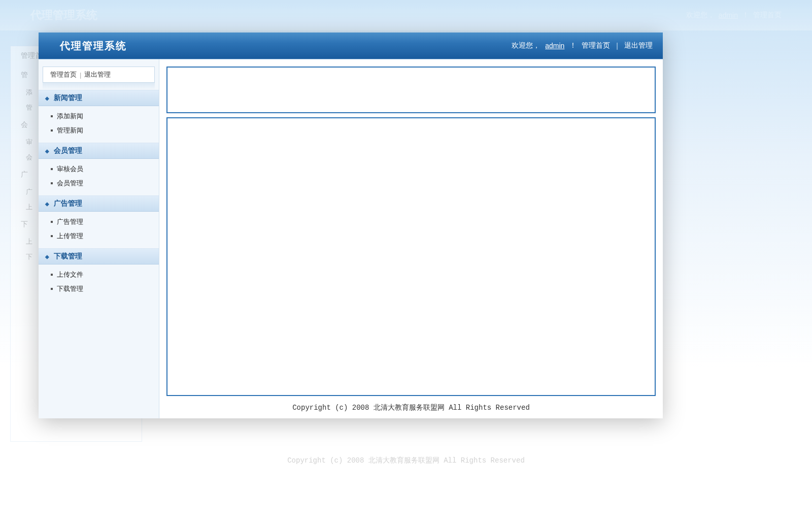 The width and height of the screenshot is (812, 526). Describe the element at coordinates (98, 283) in the screenshot. I see `nav-items: 上传文件 下载管理` at that location.